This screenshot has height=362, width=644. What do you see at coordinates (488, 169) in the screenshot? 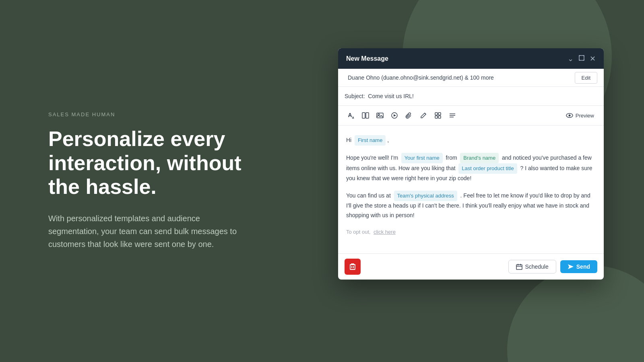
I see `last-order-tag: Last order product title` at bounding box center [488, 169].